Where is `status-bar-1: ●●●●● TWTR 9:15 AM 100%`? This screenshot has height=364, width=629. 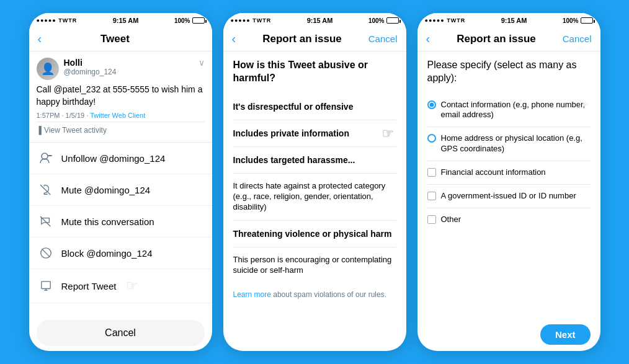
status-bar-1: ●●●●● TWTR 9:15 AM 100% is located at coordinates (120, 20).